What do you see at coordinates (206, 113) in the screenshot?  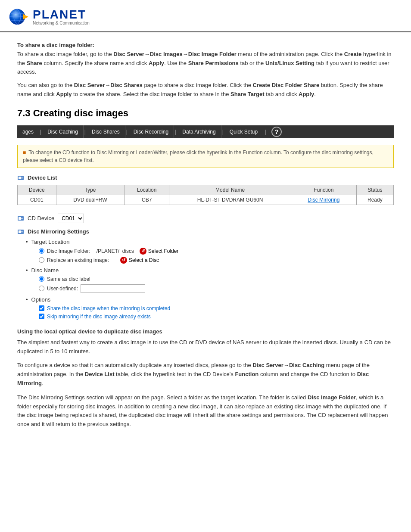 I see `section-title: 7.3 Creating disc images` at bounding box center [206, 113].